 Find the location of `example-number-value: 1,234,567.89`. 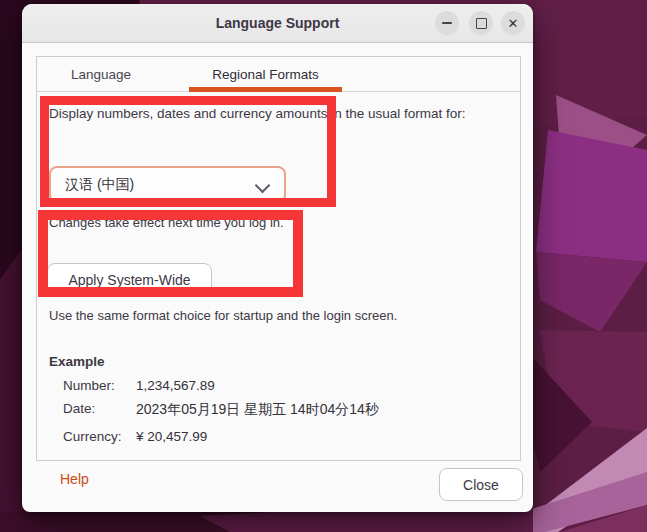

example-number-value: 1,234,567.89 is located at coordinates (176, 386).